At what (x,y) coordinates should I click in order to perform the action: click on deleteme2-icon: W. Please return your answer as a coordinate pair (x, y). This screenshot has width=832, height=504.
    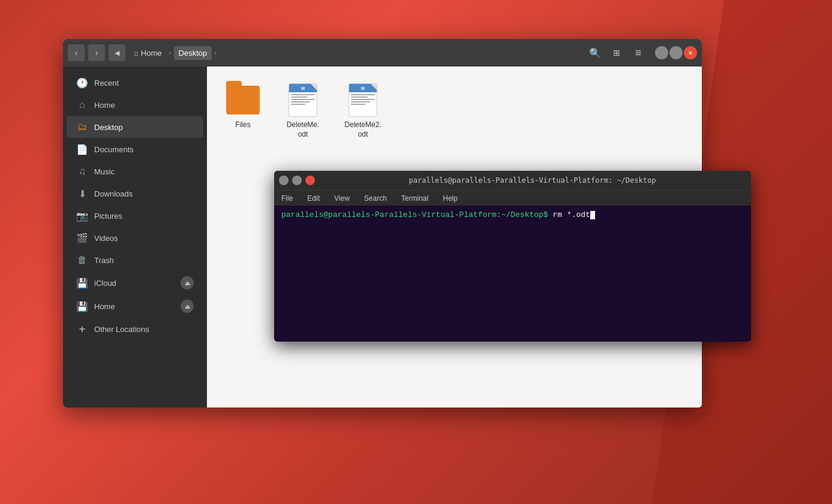
    Looking at the image, I should click on (363, 100).